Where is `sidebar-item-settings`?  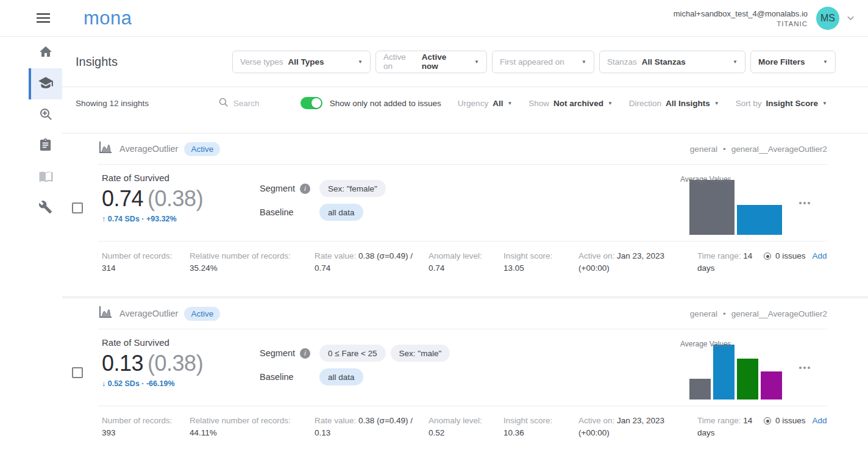
sidebar-item-settings is located at coordinates (45, 209).